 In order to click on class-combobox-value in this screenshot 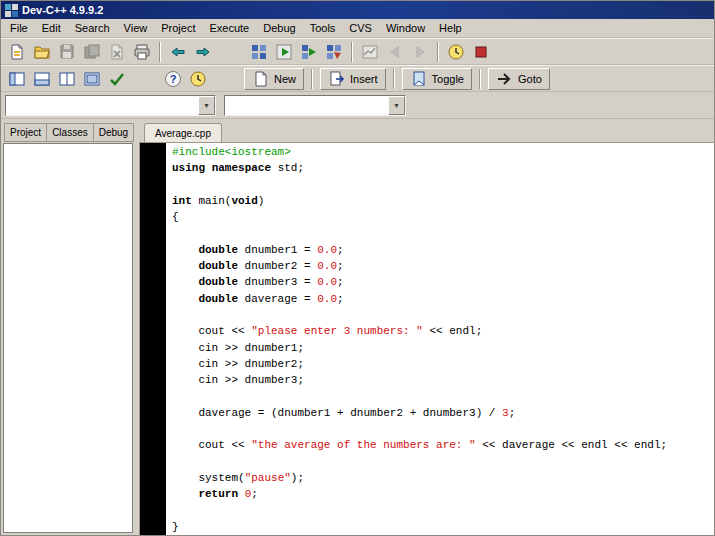, I will do `click(306, 106)`.